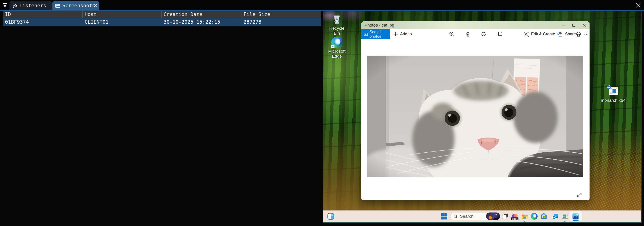 This screenshot has width=644, height=226. I want to click on windows-start-icon, so click(444, 216).